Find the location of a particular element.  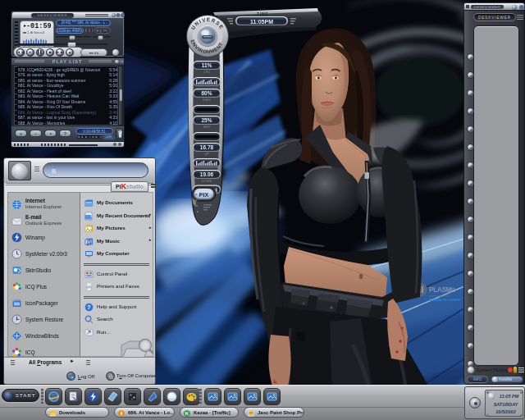

svg-text: 16.78 is located at coordinates (207, 148).